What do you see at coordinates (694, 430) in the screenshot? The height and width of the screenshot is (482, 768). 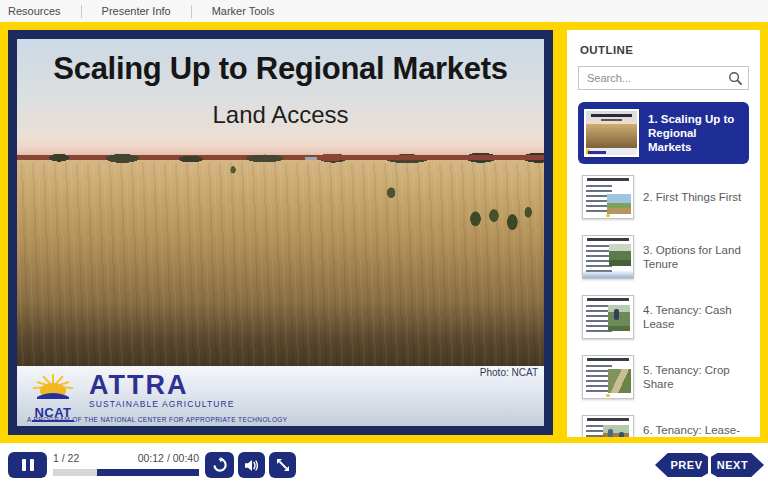 I see `outline-item-label: 6. Tenancy: Lease-to-Own` at bounding box center [694, 430].